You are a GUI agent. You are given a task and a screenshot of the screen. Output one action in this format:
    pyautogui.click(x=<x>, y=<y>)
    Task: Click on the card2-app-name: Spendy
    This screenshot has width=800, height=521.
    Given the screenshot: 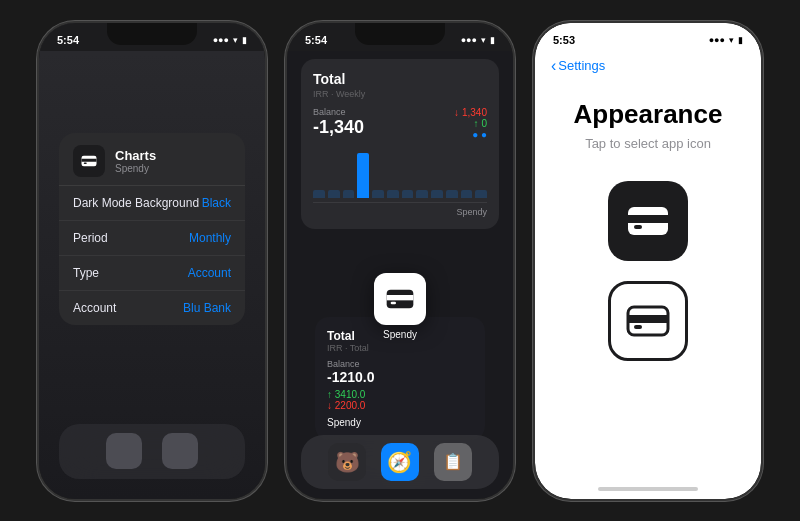 What is the action you would take?
    pyautogui.click(x=400, y=422)
    